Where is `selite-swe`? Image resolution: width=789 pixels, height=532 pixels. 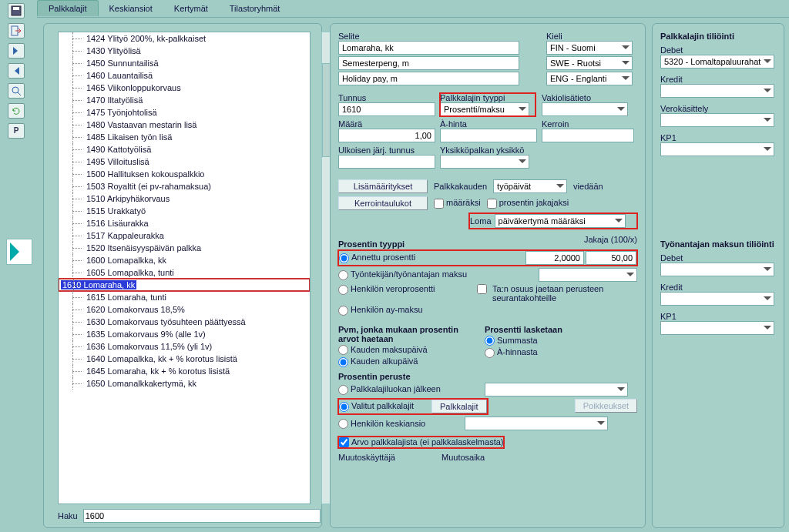
selite-swe is located at coordinates (428, 63).